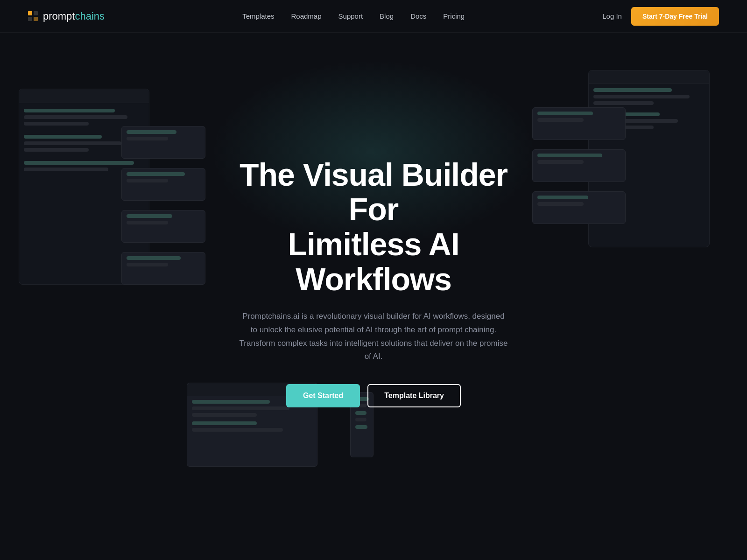  What do you see at coordinates (374, 396) in the screenshot?
I see `hero-buttons: Get Started Template Library` at bounding box center [374, 396].